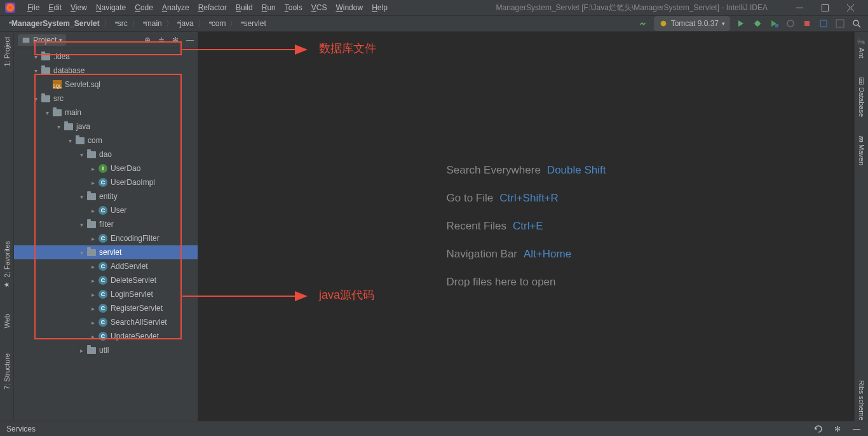 Image resolution: width=868 pixels, height=436 pixels. Describe the element at coordinates (79, 8) in the screenshot. I see `menu-view: View` at that location.